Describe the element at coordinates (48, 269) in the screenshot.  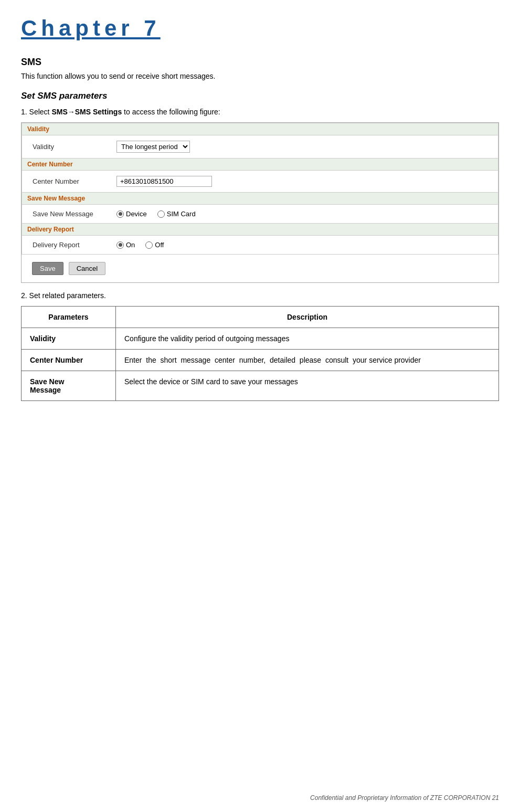
I see `save-button: Save` at that location.